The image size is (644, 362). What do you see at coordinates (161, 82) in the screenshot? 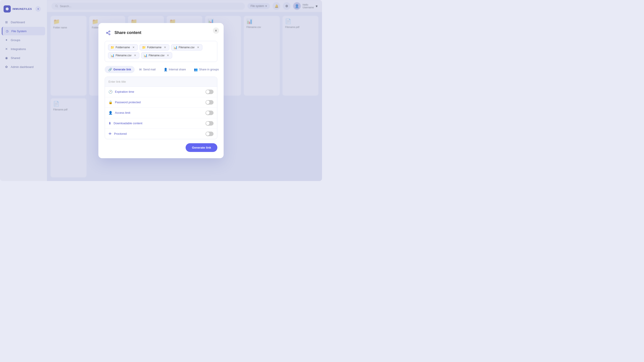
I see `link-title-input` at bounding box center [161, 82].